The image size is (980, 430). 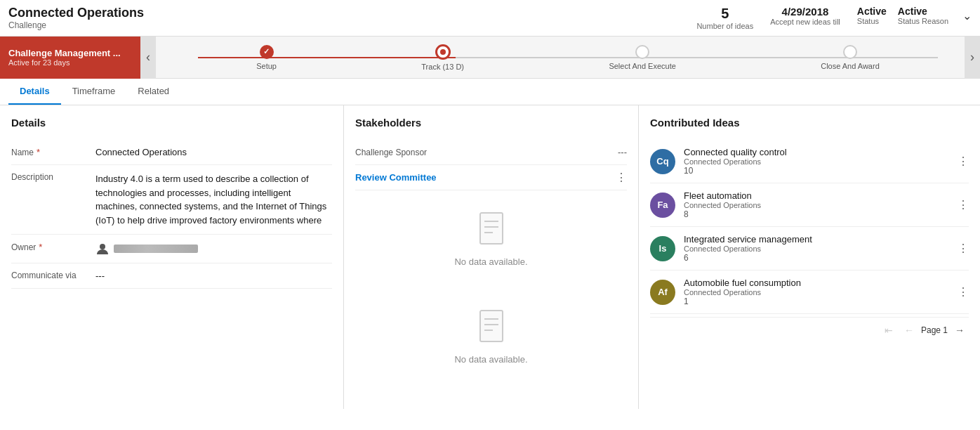 I want to click on idea-org-af: Connected Operations, so click(x=816, y=292).